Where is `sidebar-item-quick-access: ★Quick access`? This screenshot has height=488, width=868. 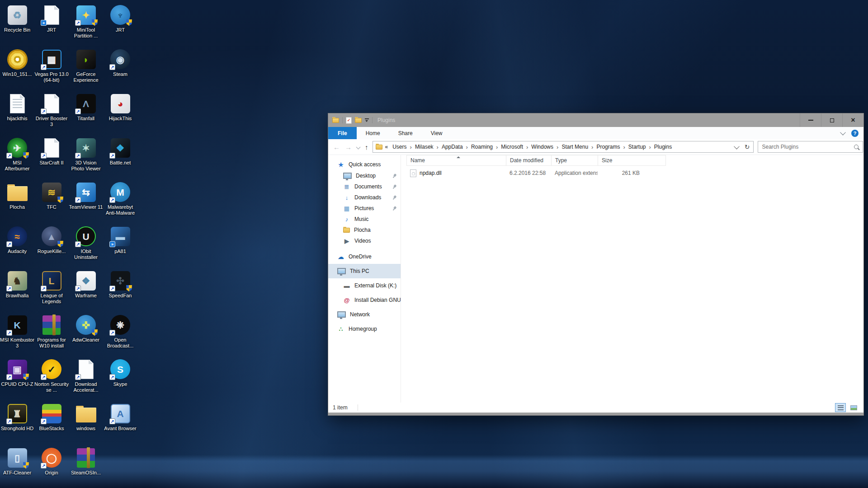
sidebar-item-quick-access: ★Quick access is located at coordinates (364, 164).